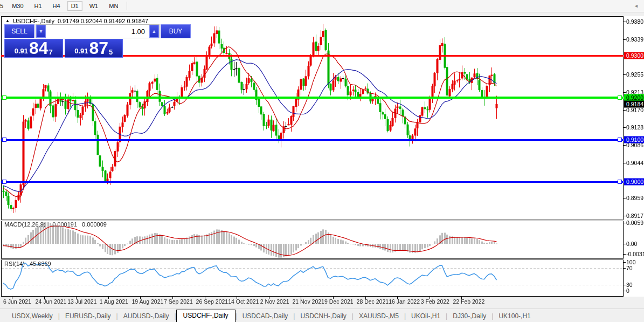 The height and width of the screenshot is (322, 644). What do you see at coordinates (94, 49) in the screenshot?
I see `buy-price-panel: 0.91875` at bounding box center [94, 49].